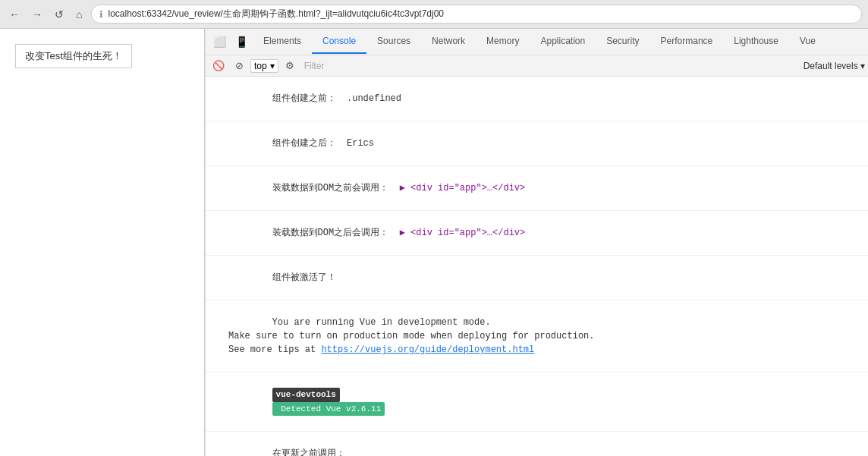 Image resolution: width=868 pixels, height=456 pixels. Describe the element at coordinates (537, 234) in the screenshot. I see `console-line: 装载数据到DOM之后会调用： ▶ <div id="app">…</div>` at that location.